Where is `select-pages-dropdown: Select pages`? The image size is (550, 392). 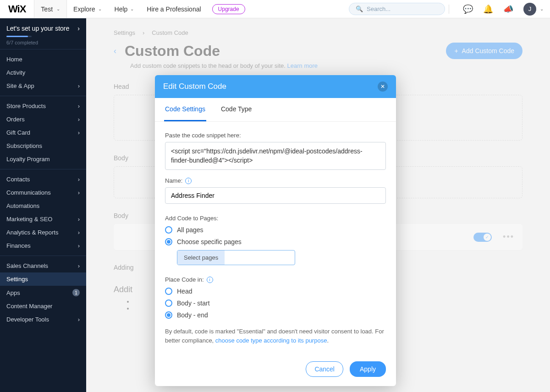 select-pages-dropdown: Select pages is located at coordinates (236, 257).